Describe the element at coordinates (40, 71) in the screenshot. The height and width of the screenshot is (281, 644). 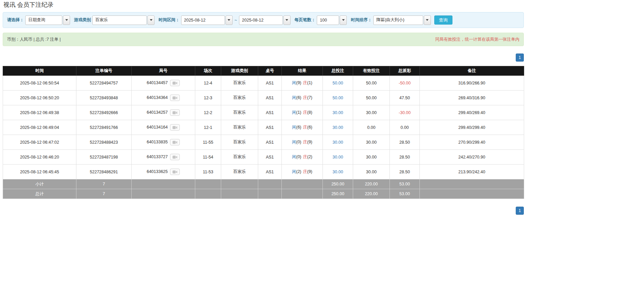
I see `column-header: 时间` at that location.